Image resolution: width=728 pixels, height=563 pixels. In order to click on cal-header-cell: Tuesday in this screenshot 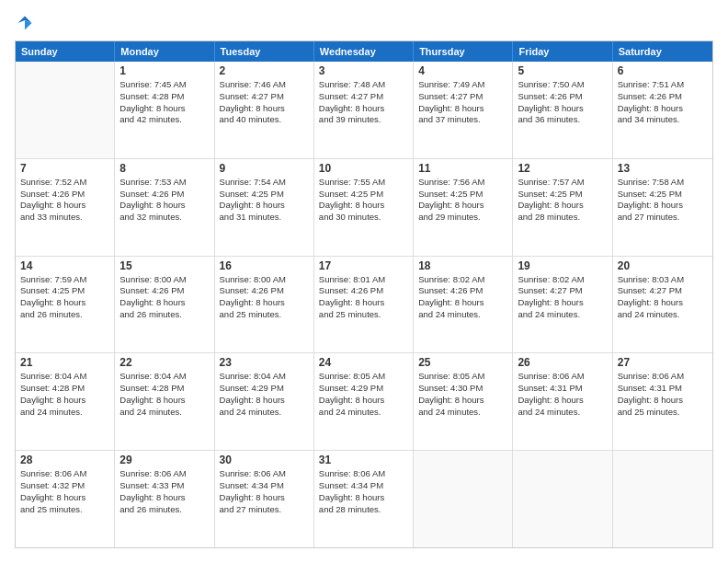, I will do `click(265, 52)`.